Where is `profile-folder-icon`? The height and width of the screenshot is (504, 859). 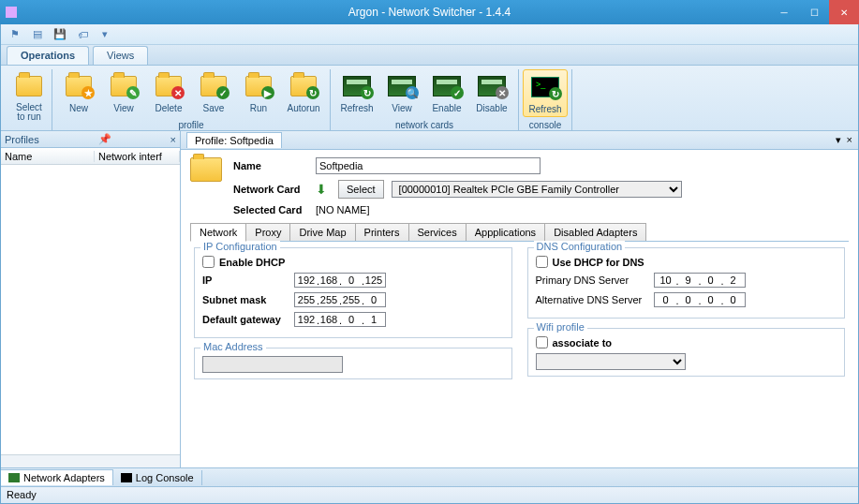
profile-folder-icon is located at coordinates (207, 171).